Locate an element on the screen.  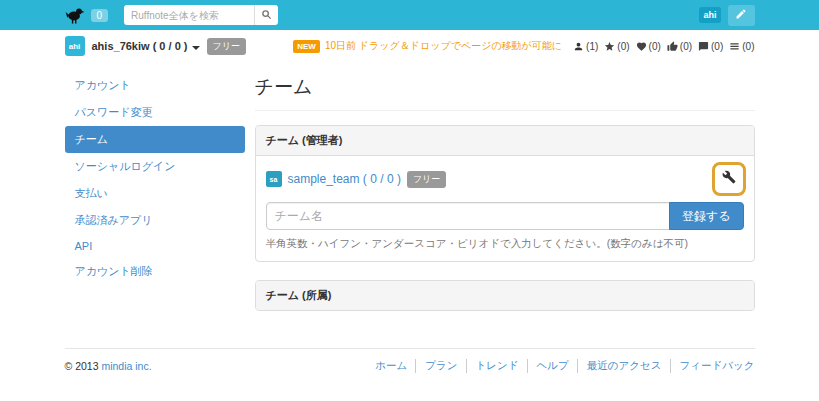
team-name-input is located at coordinates (468, 216).